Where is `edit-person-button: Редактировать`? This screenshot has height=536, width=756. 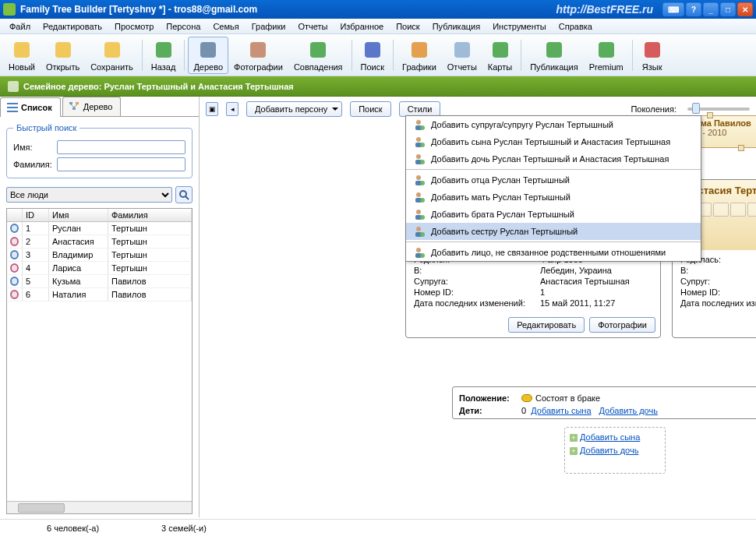 edit-person-button: Редактировать is located at coordinates (546, 325).